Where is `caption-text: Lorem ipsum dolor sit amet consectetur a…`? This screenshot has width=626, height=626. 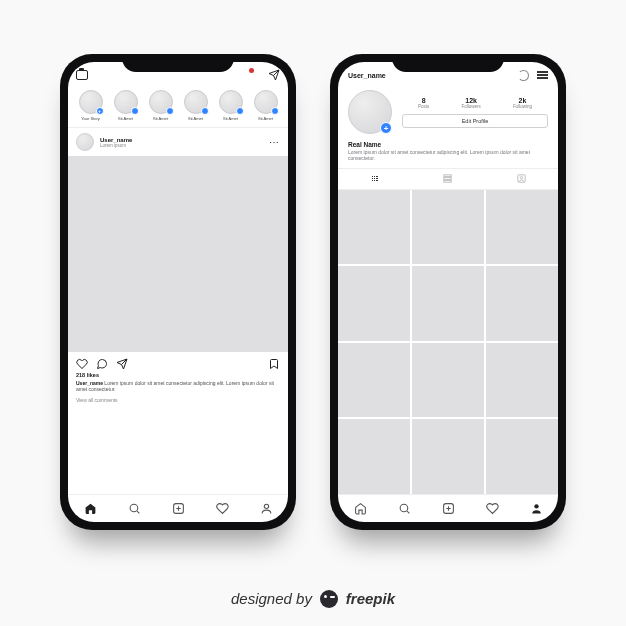 caption-text: Lorem ipsum dolor sit amet consectetur a… is located at coordinates (175, 386).